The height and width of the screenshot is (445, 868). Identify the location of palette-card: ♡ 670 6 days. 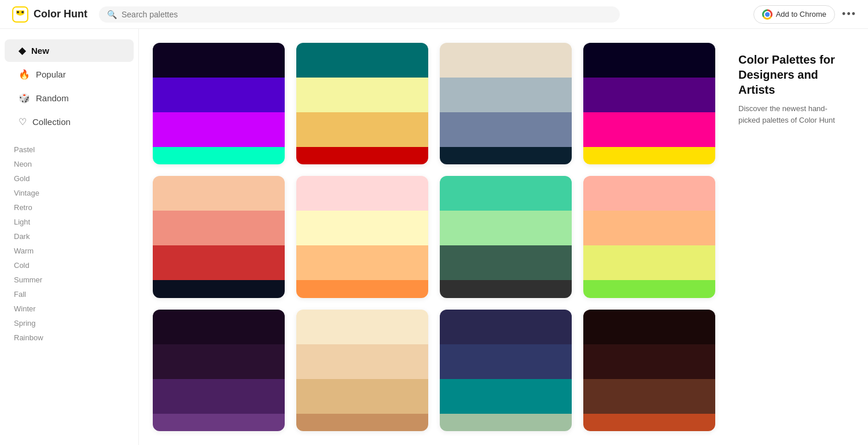
(506, 237).